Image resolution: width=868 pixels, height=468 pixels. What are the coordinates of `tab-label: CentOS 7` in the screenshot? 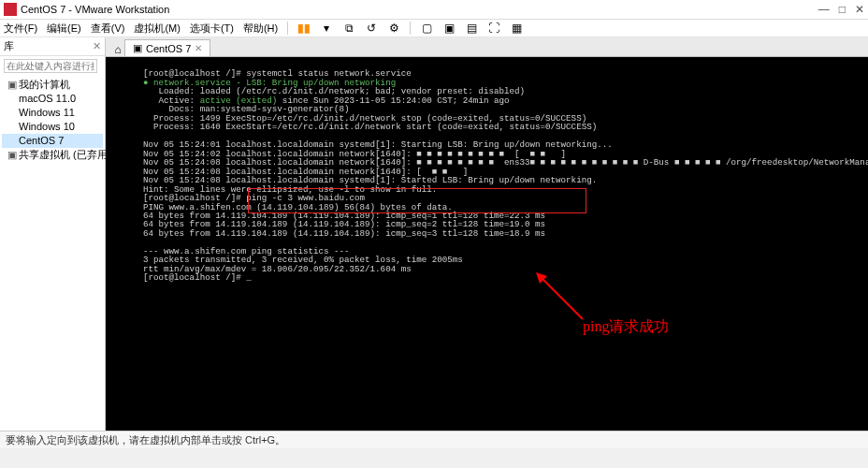 It's located at (168, 49).